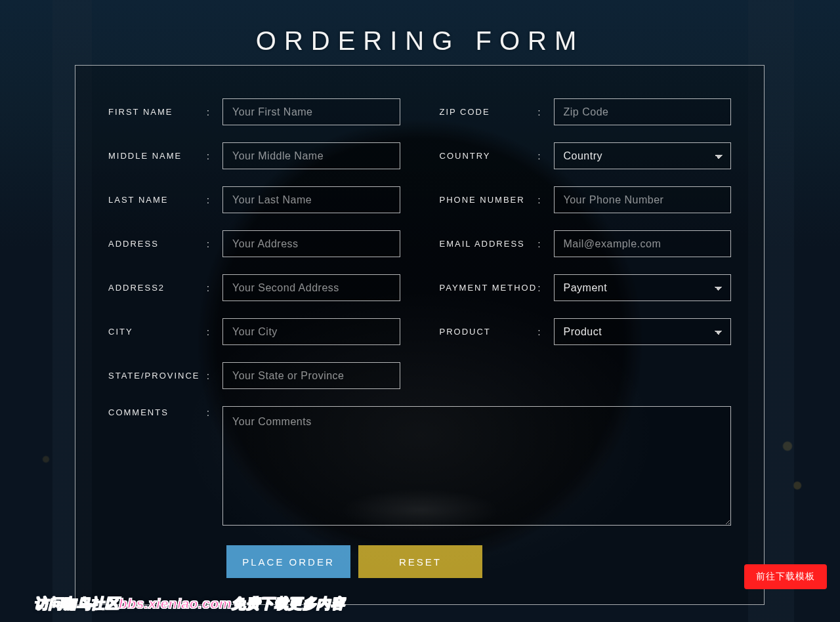  Describe the element at coordinates (420, 562) in the screenshot. I see `reset-button: RESET` at that location.